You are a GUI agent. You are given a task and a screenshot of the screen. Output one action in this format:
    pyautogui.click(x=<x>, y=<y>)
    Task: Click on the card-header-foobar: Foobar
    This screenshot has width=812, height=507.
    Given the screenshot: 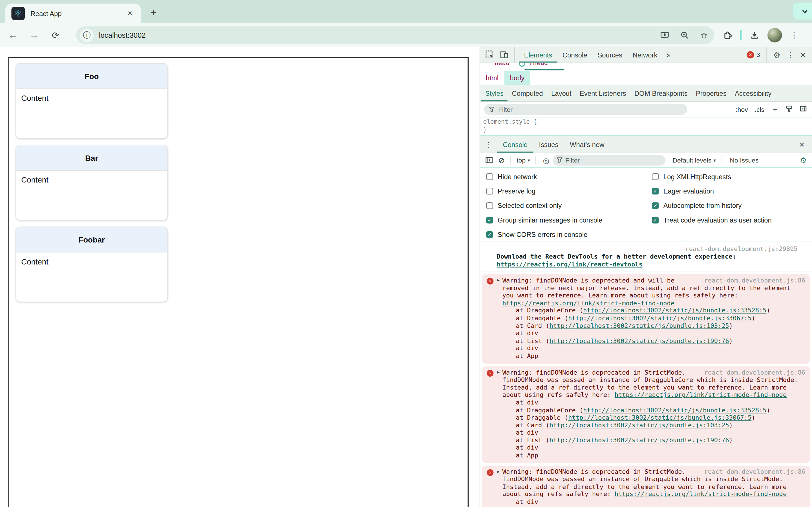 What is the action you would take?
    pyautogui.click(x=92, y=240)
    